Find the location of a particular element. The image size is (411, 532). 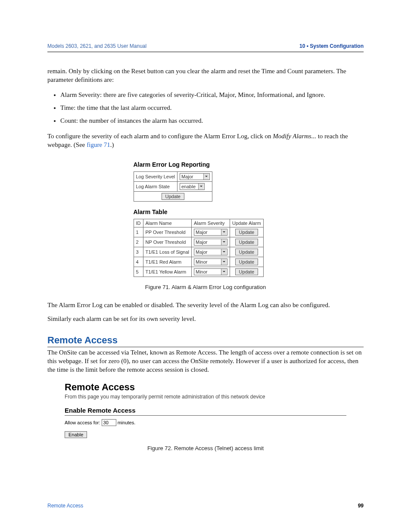

bullet-time: Time: the time that the last alarm occur… is located at coordinates (212, 108).